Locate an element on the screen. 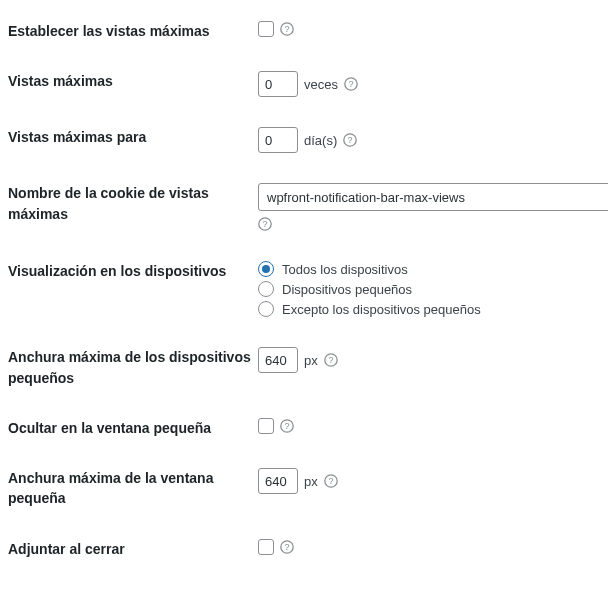 The height and width of the screenshot is (595, 608). radio-label: Todos los dispositivos is located at coordinates (345, 270).